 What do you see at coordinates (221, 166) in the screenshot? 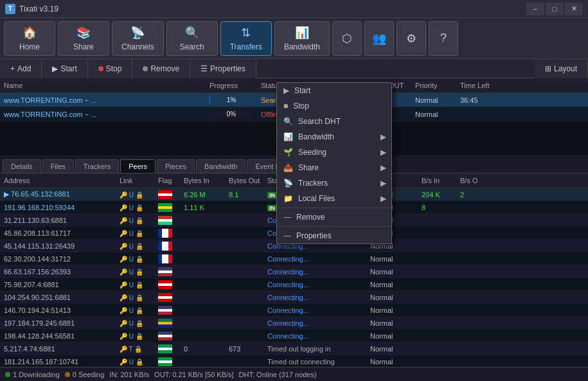
I see `tab-bandwidth: Bandwidth` at bounding box center [221, 166].